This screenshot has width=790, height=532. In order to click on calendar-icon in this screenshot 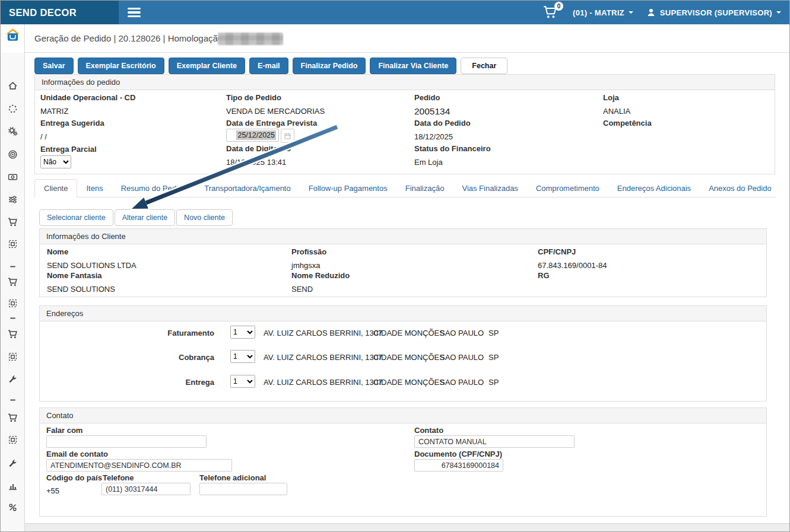, I will do `click(287, 136)`.